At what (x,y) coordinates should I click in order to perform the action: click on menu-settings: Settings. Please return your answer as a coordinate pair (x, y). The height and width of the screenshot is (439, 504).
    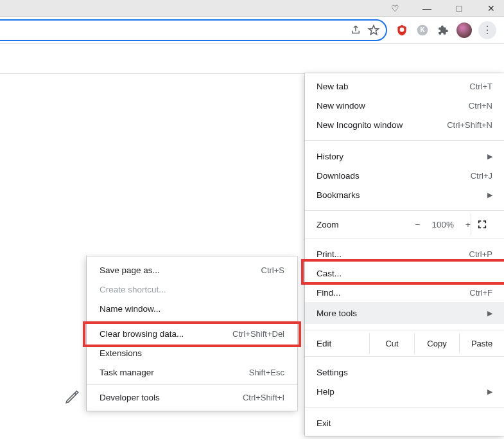
    Looking at the image, I should click on (404, 372).